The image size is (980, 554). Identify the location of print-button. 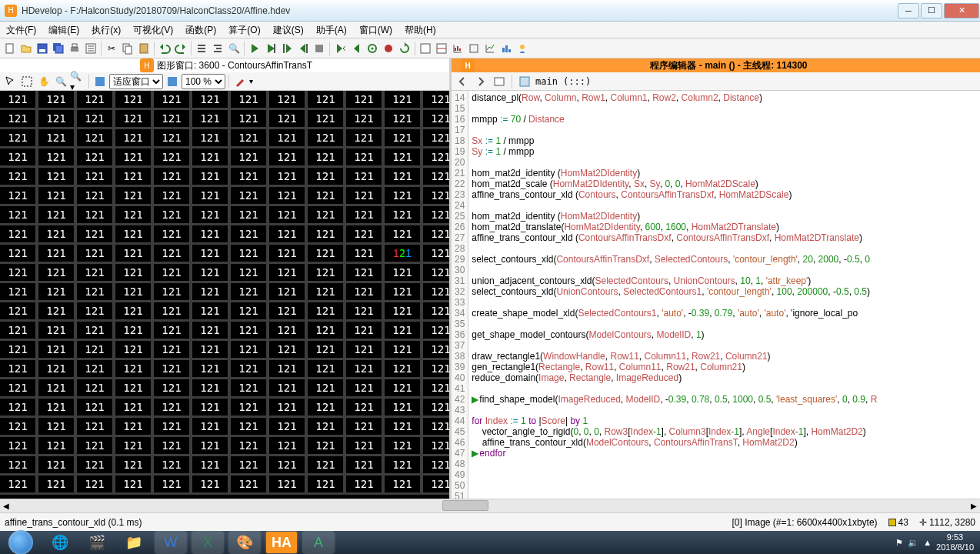
(75, 48).